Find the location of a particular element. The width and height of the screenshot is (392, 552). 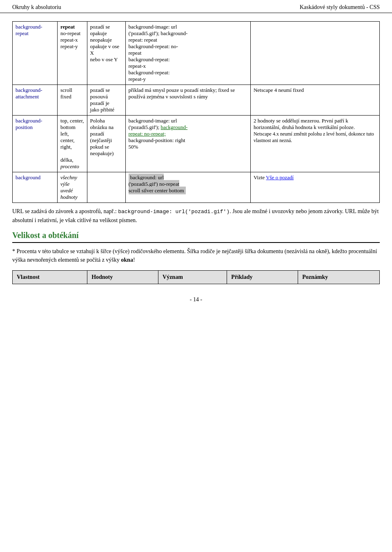

property-cell: background-repeat is located at coordinates (35, 53).